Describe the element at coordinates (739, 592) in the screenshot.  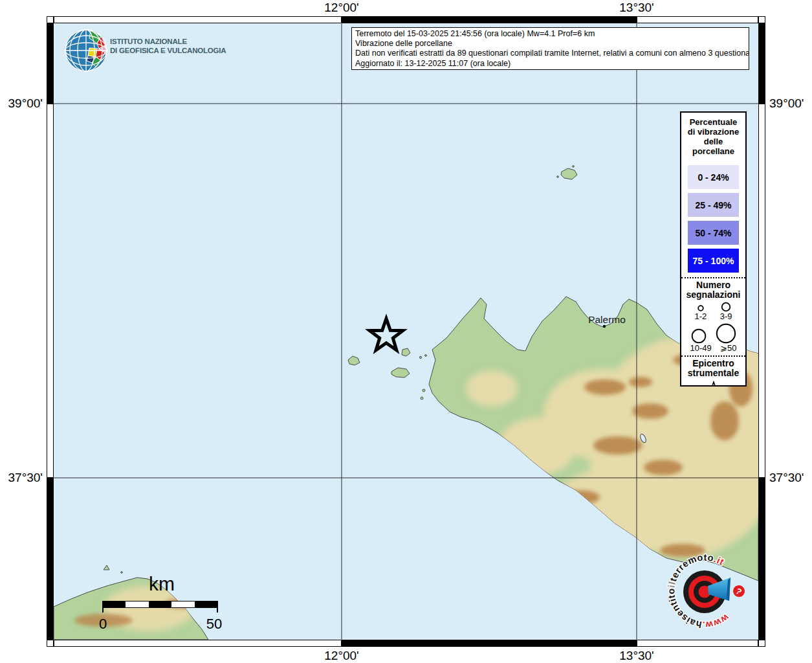
I see `question-badge-icon: ?` at that location.